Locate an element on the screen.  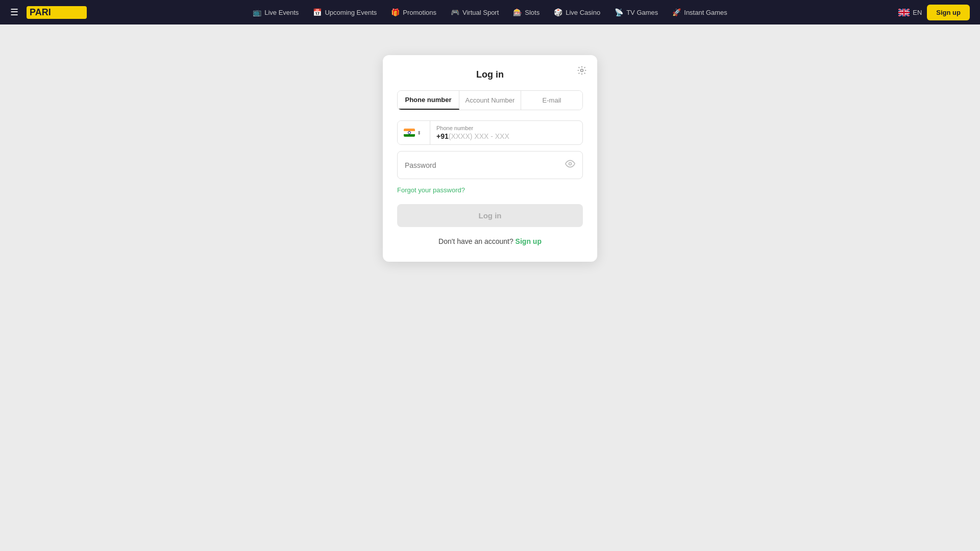
nav-item-upcoming-events: 📅Upcoming Events is located at coordinates (345, 12).